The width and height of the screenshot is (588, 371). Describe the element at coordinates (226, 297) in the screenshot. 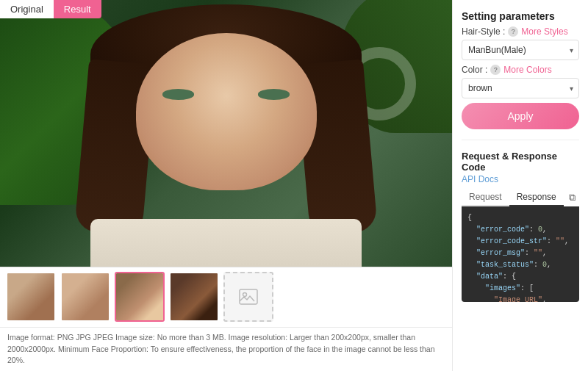

I see `thumbnail-strip` at that location.